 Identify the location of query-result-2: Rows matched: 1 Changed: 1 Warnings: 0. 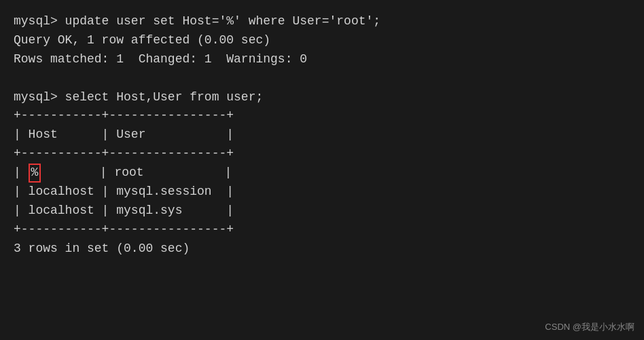
(322, 60).